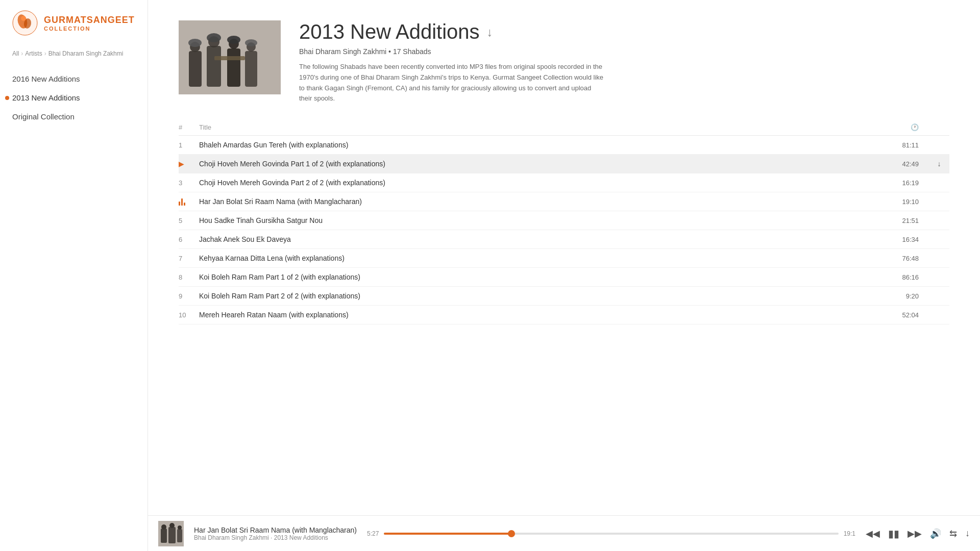 The image size is (980, 551). What do you see at coordinates (564, 202) in the screenshot?
I see `track-row: Har Jan Bolat Sri Raam Nama (with Mangla…` at bounding box center [564, 202].